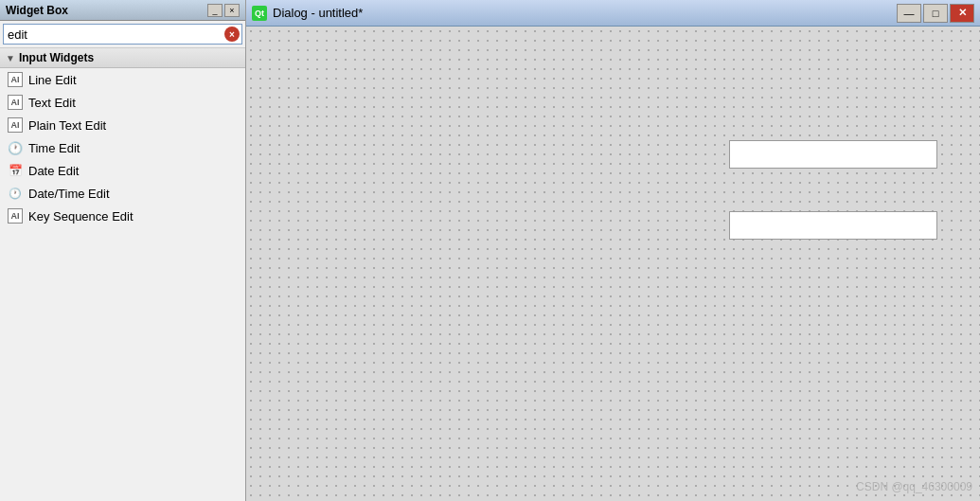 The image size is (980, 501). What do you see at coordinates (232, 34) in the screenshot?
I see `search-clear-button: ×` at bounding box center [232, 34].